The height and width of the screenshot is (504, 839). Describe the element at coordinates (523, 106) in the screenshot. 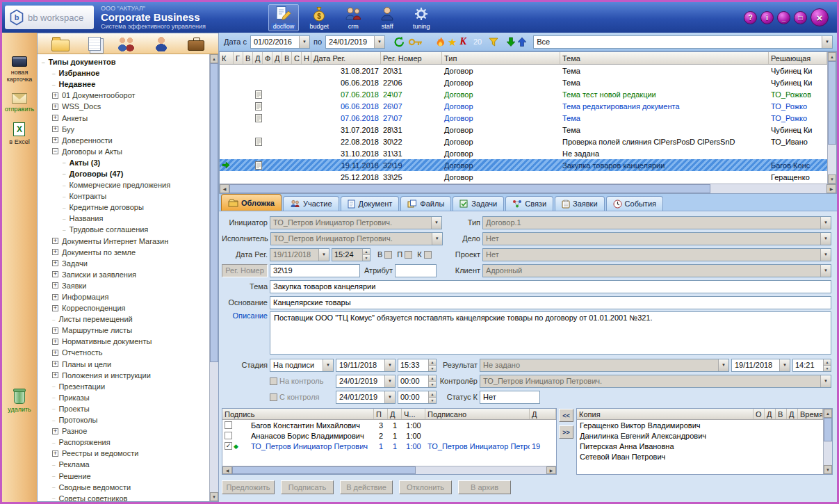

I see `table-row: 06.06.201826\07ДоговорТема редактировани…` at that location.